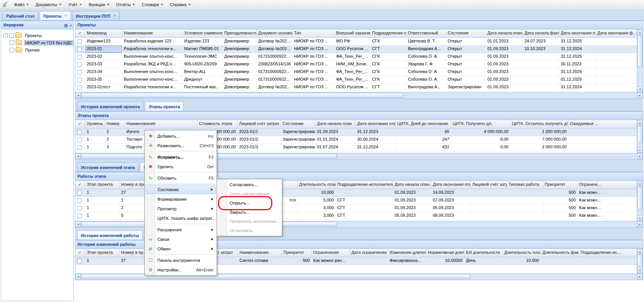 The width and height of the screenshot is (644, 302). I want to click on main-tab: Проекты✕, so click(55, 16).